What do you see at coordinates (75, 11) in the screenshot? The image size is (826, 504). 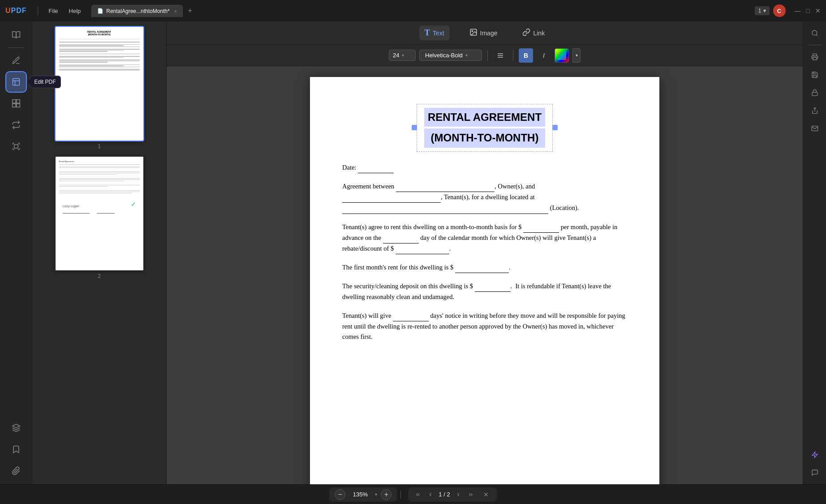 I see `menu-help: Help` at bounding box center [75, 11].